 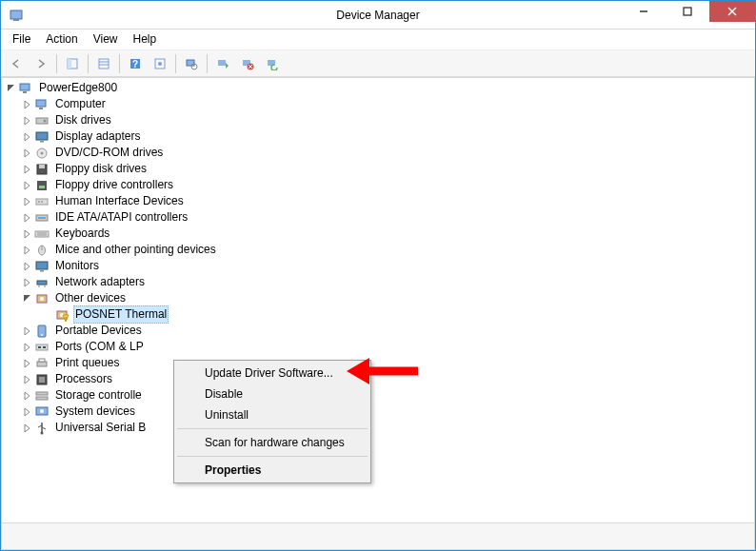 What do you see at coordinates (378, 152) in the screenshot?
I see `tree-category: DVD/CD-ROM drives` at bounding box center [378, 152].